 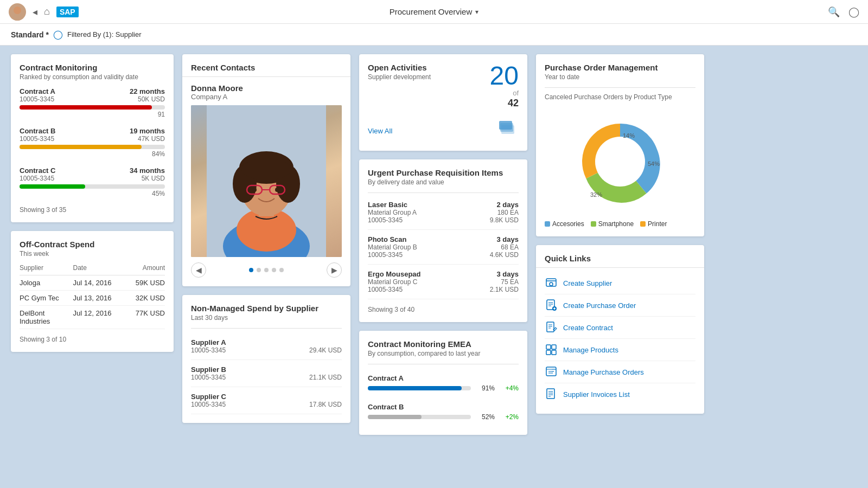 What do you see at coordinates (620, 372) in the screenshot?
I see `quick-link-manage-purchase-orders: Manage Purchase Orders` at bounding box center [620, 372].